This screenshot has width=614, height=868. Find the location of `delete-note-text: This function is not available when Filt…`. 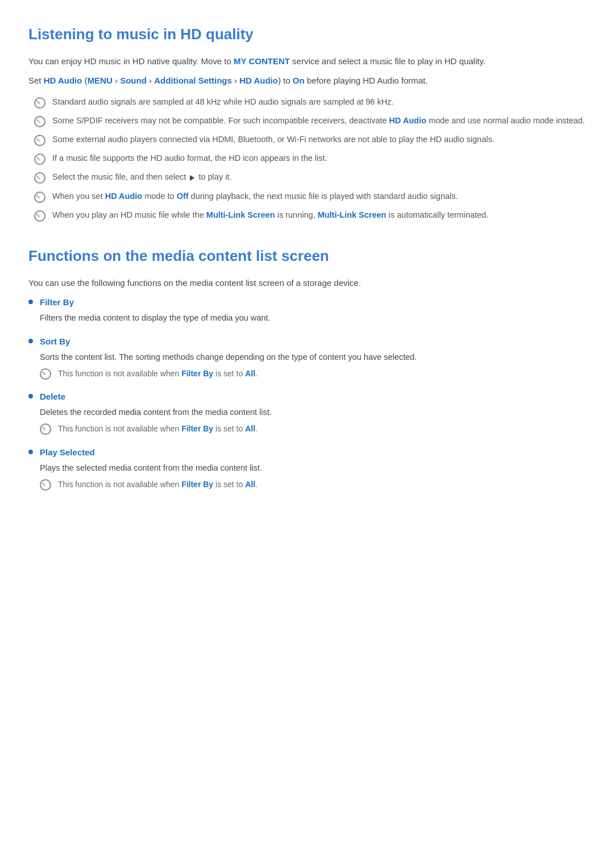

delete-note-text: This function is not available when Filt… is located at coordinates (158, 429).